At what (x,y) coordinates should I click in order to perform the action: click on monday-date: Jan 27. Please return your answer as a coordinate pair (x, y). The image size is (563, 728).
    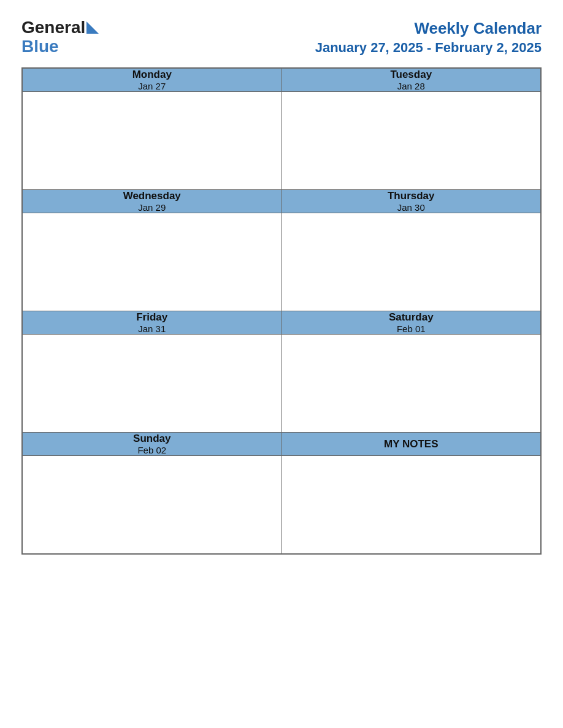
    Looking at the image, I should click on (152, 86).